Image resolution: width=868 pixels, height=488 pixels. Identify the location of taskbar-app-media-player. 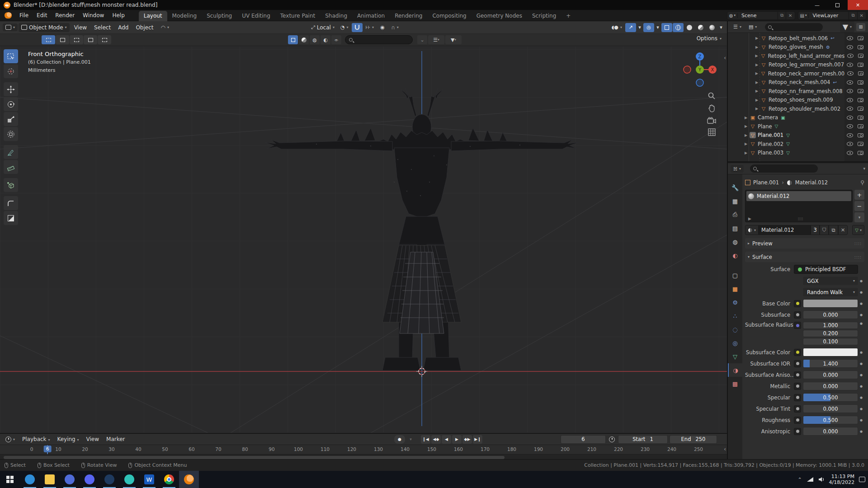
(70, 479).